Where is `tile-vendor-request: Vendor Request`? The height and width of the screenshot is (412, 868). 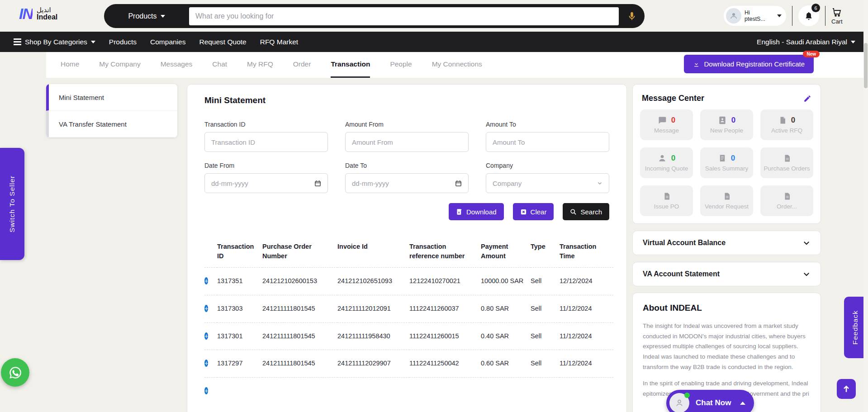 tile-vendor-request: Vendor Request is located at coordinates (726, 201).